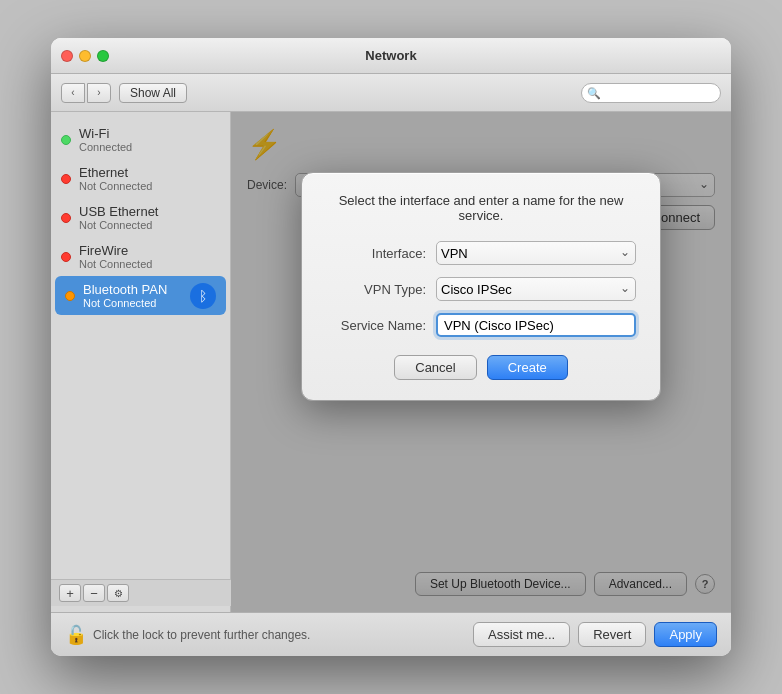 Image resolution: width=782 pixels, height=694 pixels. Describe the element at coordinates (73, 93) in the screenshot. I see `back-button: ‹` at that location.